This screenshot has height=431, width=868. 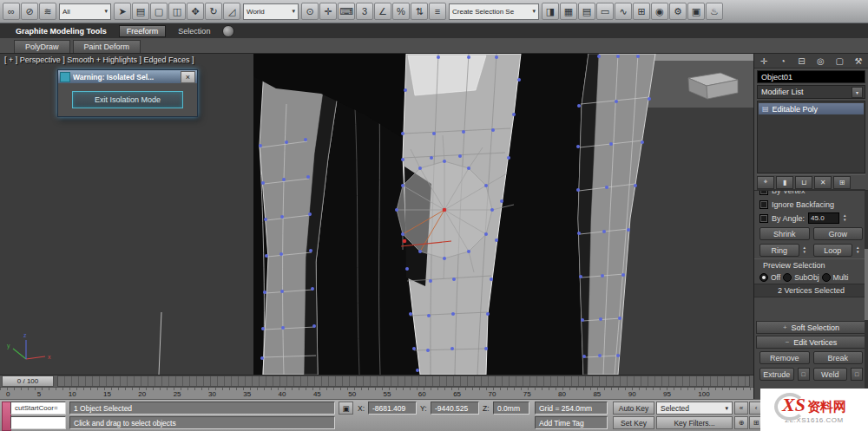 What do you see at coordinates (811, 92) in the screenshot?
I see `modifier-list-dropdown: Modifier List ▾` at bounding box center [811, 92].